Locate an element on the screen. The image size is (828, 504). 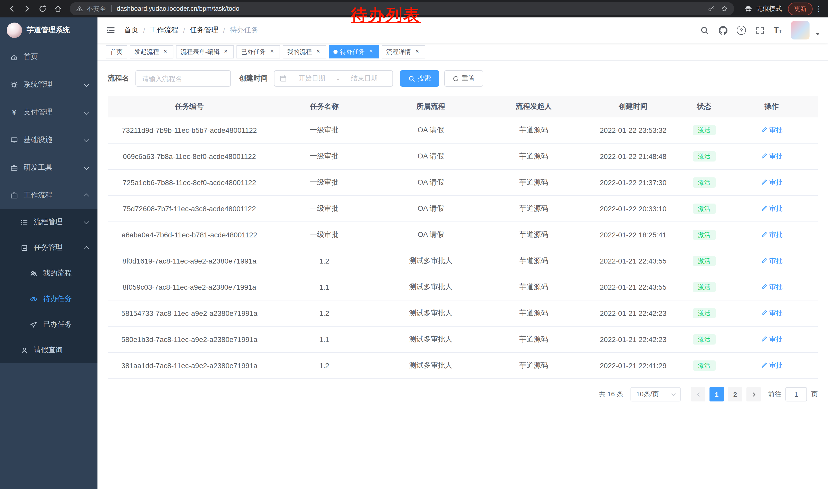
browser-forward-button is located at coordinates (27, 9).